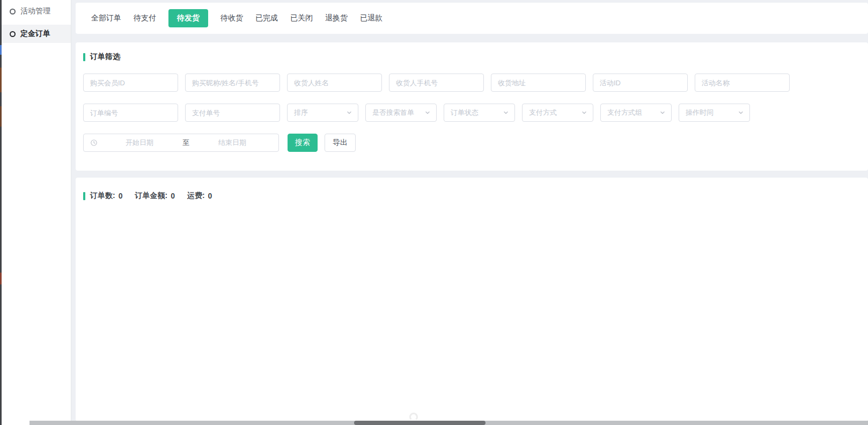 This screenshot has height=425, width=868. Describe the element at coordinates (641, 83) in the screenshot. I see `activity-id-input` at that location.